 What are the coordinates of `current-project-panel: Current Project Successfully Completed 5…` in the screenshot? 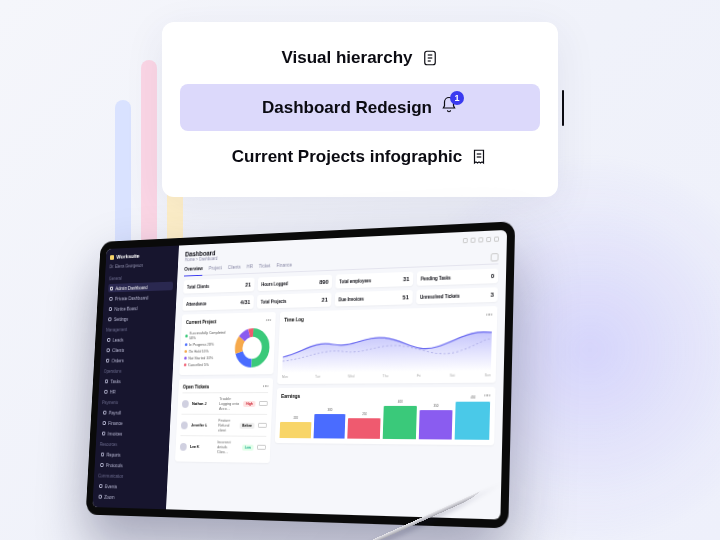 It's located at (228, 344).